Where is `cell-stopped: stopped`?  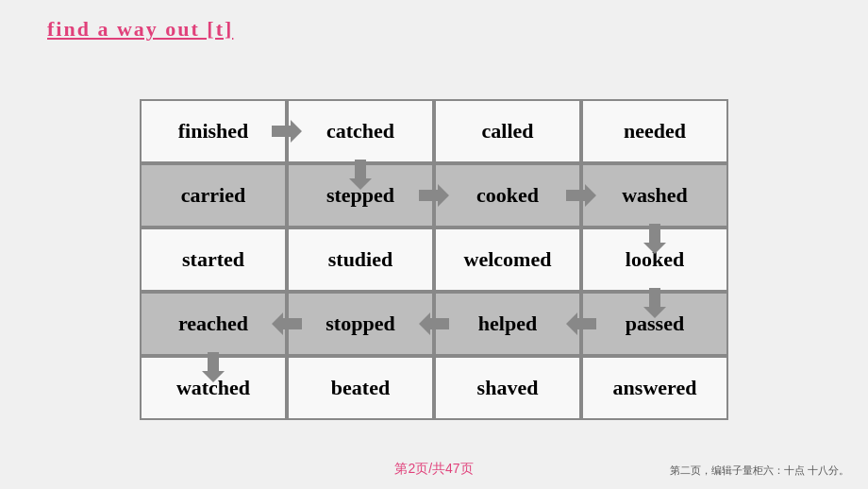 cell-stopped: stopped is located at coordinates (360, 324).